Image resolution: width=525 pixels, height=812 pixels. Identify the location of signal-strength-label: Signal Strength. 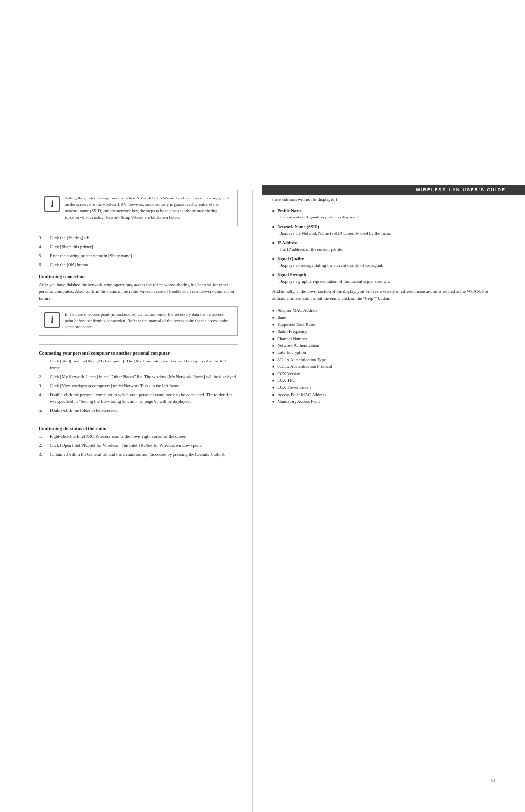
(386, 275).